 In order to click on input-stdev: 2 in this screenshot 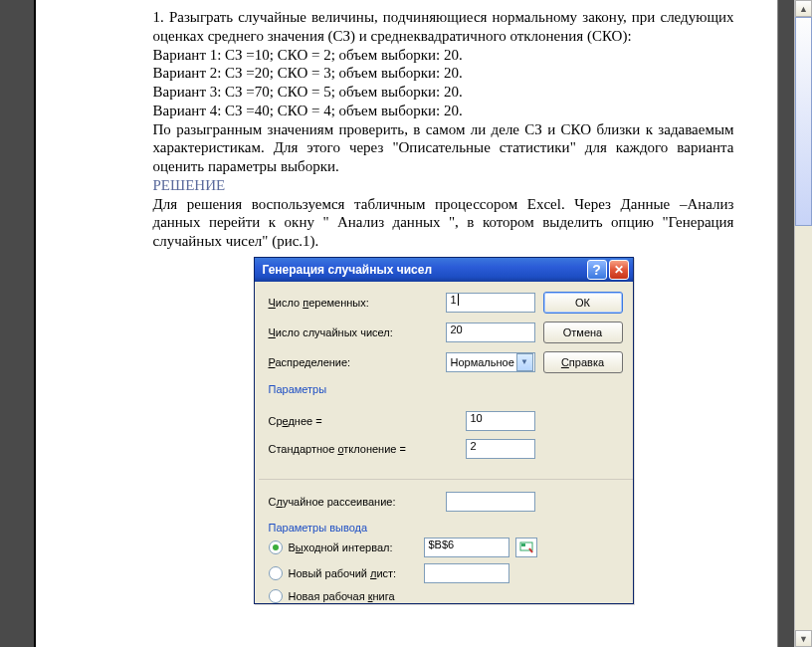, I will do `click(501, 449)`.